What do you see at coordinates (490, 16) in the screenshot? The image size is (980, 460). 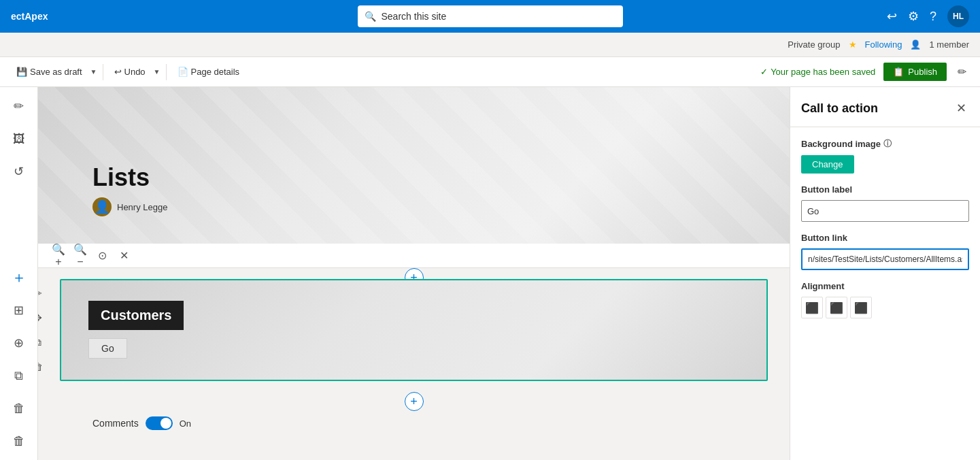 I see `search-box: 🔍` at bounding box center [490, 16].